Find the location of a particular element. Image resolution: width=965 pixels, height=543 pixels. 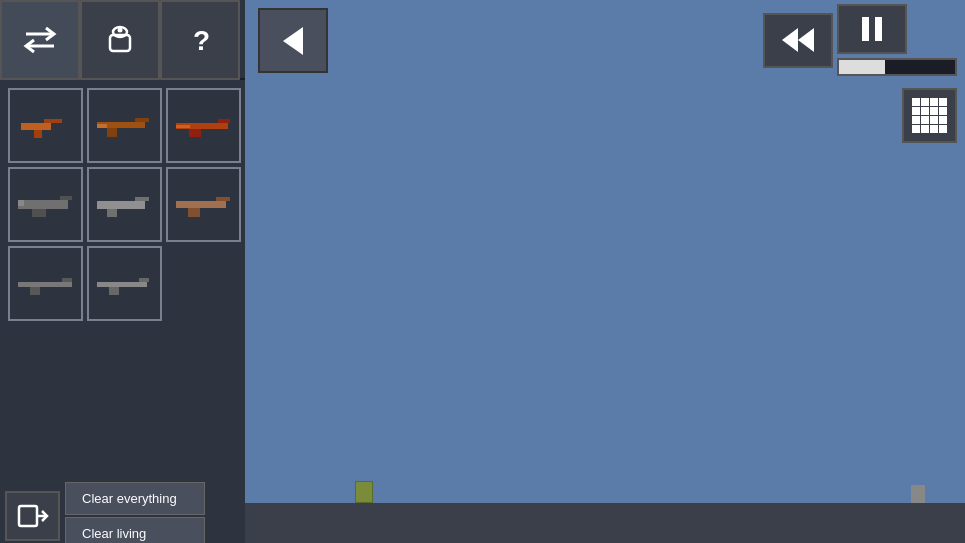

rewind-button is located at coordinates (798, 40).